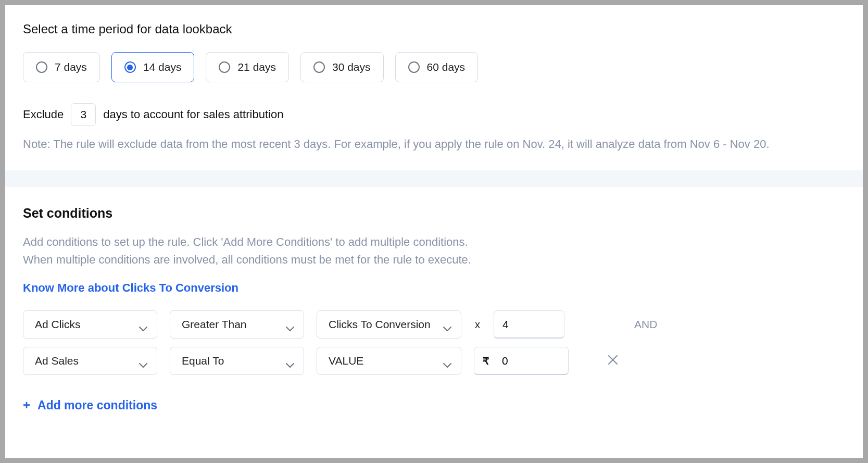 This screenshot has height=463, width=868. Describe the element at coordinates (521, 361) in the screenshot. I see `currency-value-wrap: ₹` at that location.